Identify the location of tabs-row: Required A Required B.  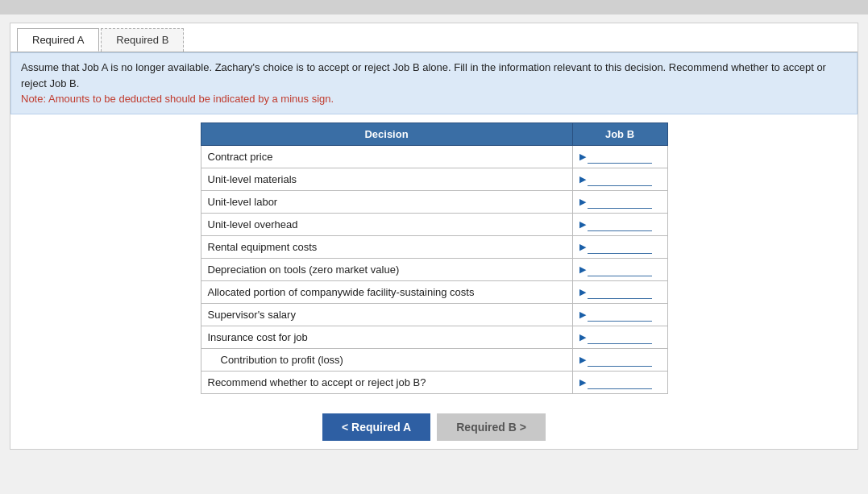
(434, 38).